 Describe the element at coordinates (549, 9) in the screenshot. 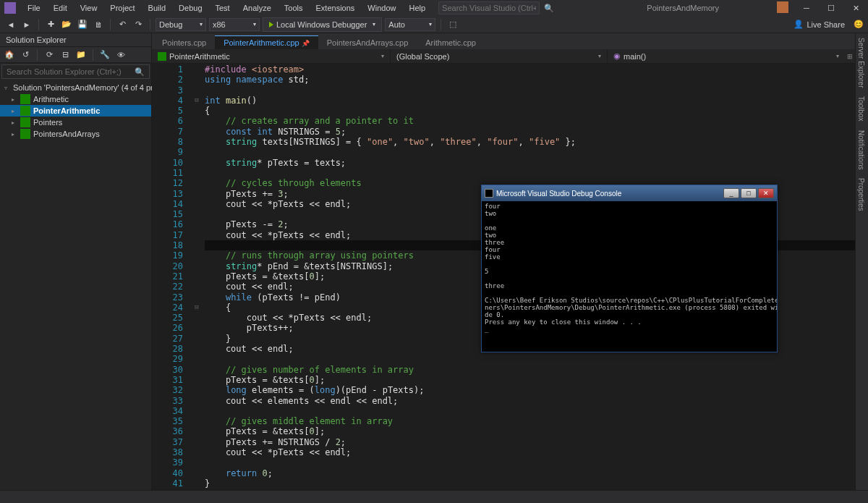

I see `search-icon: 🔍` at that location.